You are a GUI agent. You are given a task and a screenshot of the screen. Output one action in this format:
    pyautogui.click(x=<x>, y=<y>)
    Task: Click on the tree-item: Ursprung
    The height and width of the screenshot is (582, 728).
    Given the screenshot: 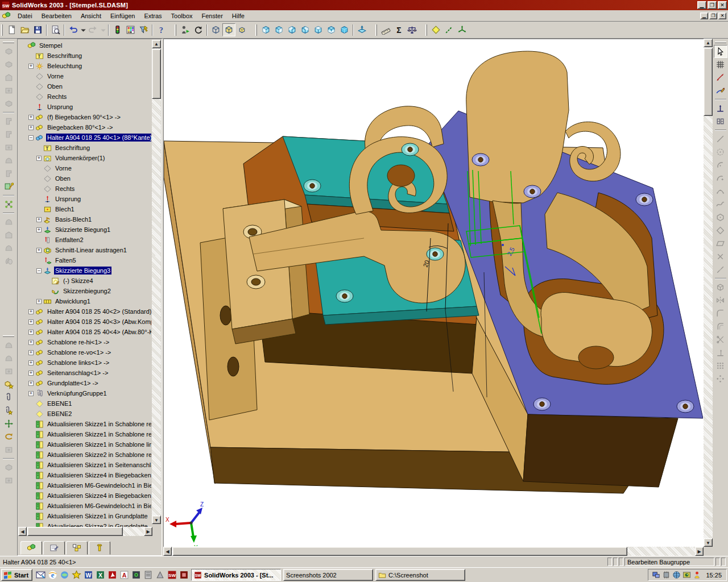 What is the action you would take?
    pyautogui.click(x=85, y=107)
    